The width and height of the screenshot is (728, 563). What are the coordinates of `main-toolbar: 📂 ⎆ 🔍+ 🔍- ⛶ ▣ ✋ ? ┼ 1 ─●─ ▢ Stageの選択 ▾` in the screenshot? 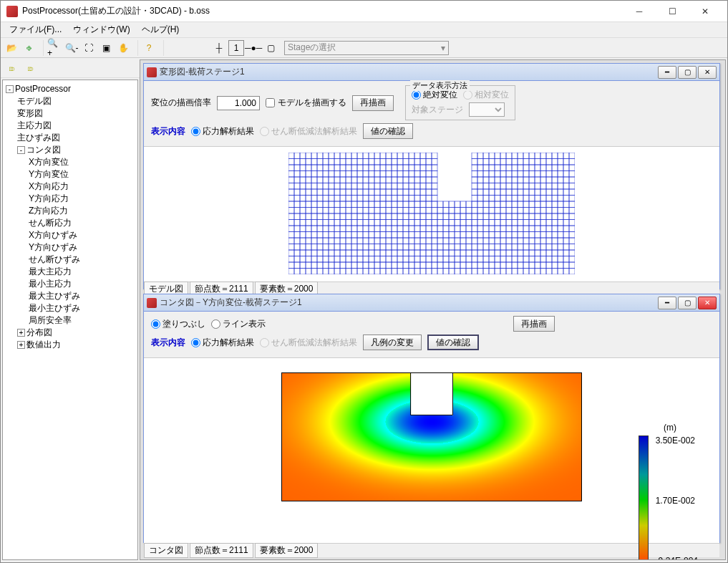 It's located at (364, 48).